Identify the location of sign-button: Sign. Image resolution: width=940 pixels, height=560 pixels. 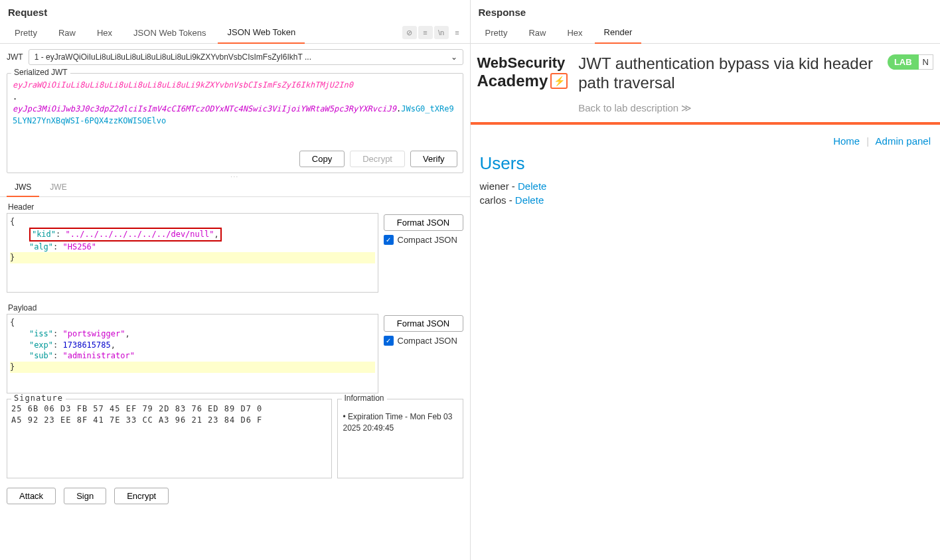
(85, 496).